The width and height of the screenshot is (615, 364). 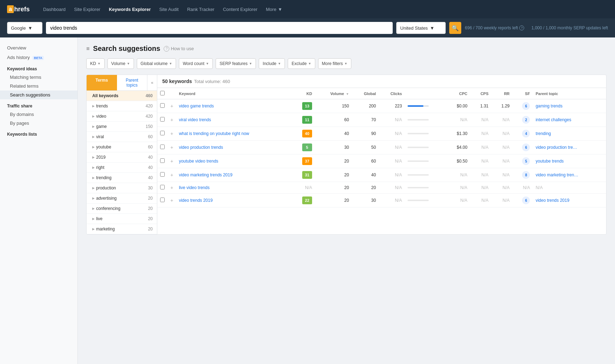 I want to click on nav-content-explorer: Content Explorer, so click(x=240, y=9).